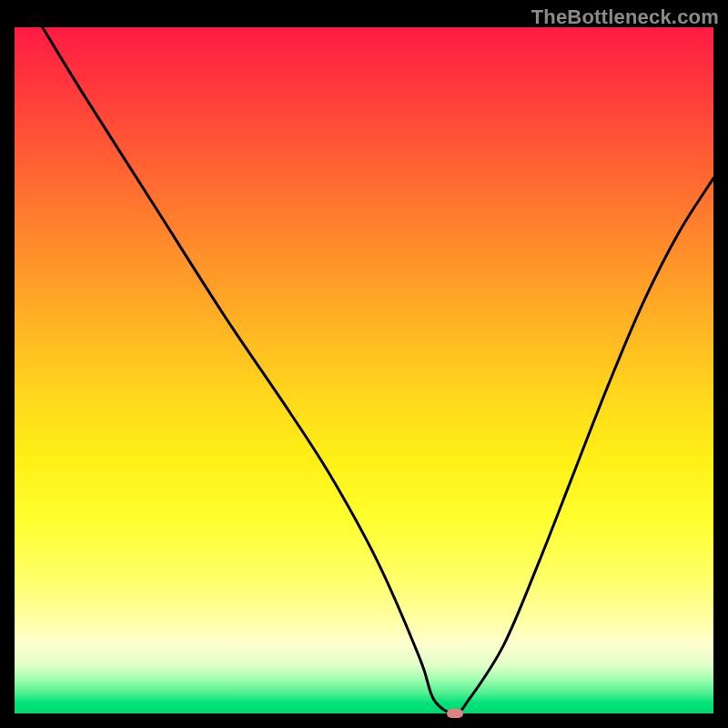 The width and height of the screenshot is (728, 728). I want to click on watermark-text: TheBottleneck.com, so click(625, 17).